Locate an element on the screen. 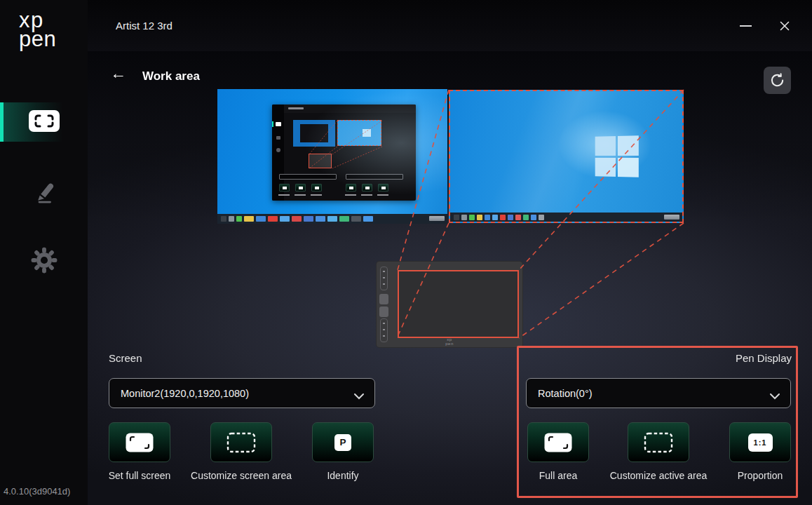 The width and height of the screenshot is (812, 505). customize-screen-area-label: Customize screen area is located at coordinates (241, 476).